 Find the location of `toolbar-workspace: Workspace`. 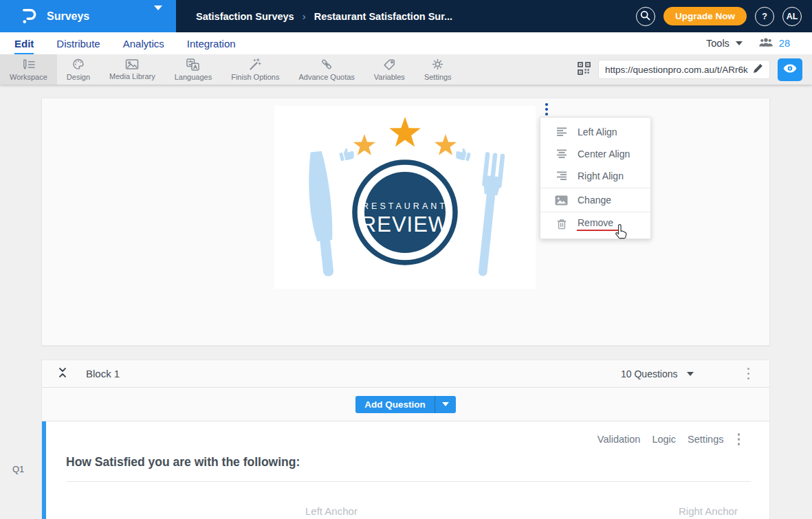

toolbar-workspace: Workspace is located at coordinates (29, 69).